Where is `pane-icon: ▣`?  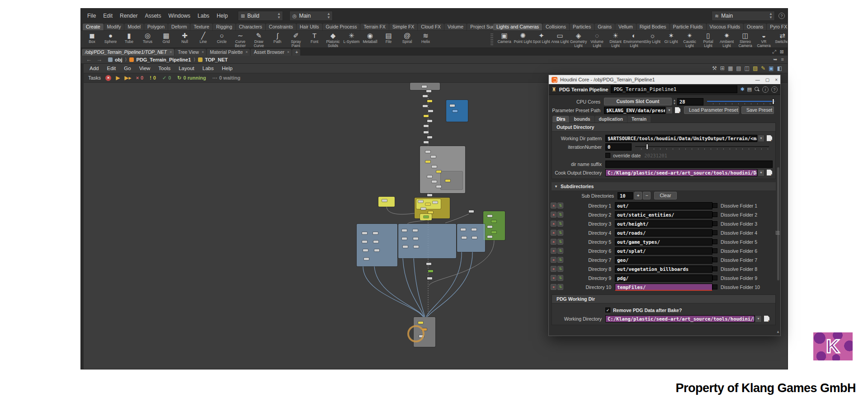
pane-icon: ▣ is located at coordinates (771, 68).